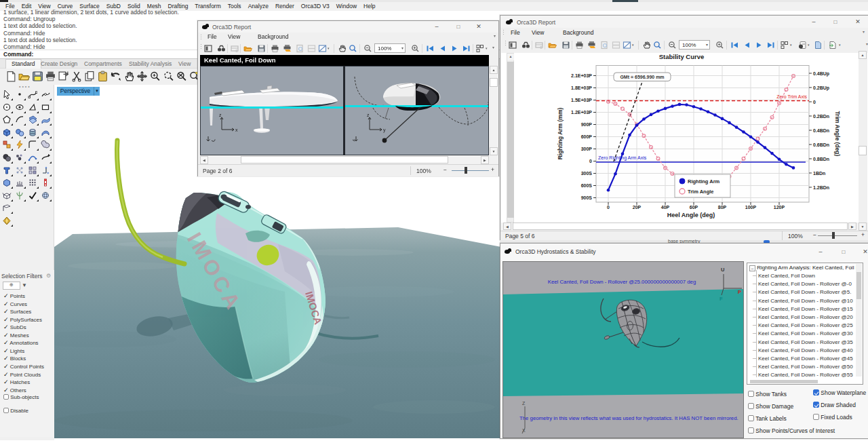 Image resolution: width=868 pixels, height=443 pixels. Describe the element at coordinates (384, 130) in the screenshot. I see `svg-text: y` at that location.